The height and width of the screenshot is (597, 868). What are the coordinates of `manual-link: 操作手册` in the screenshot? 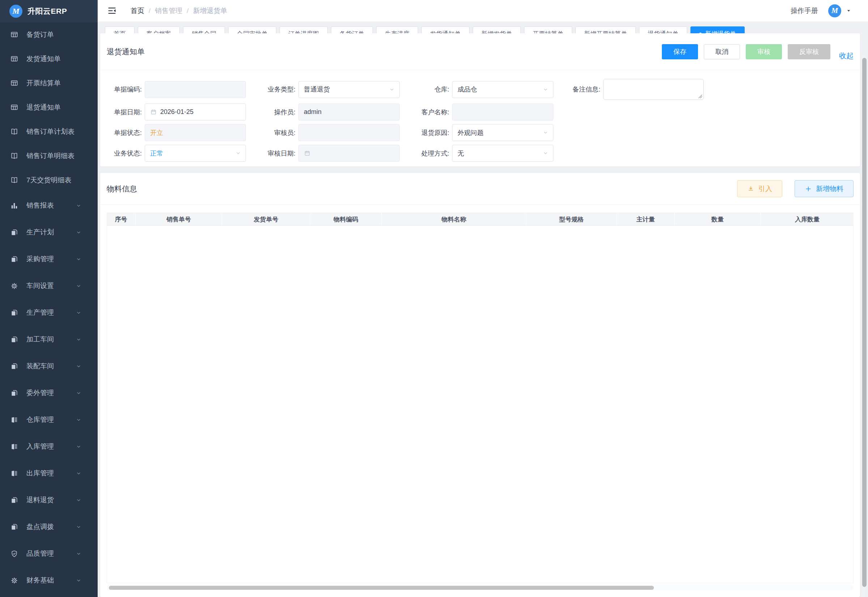 It's located at (804, 11).